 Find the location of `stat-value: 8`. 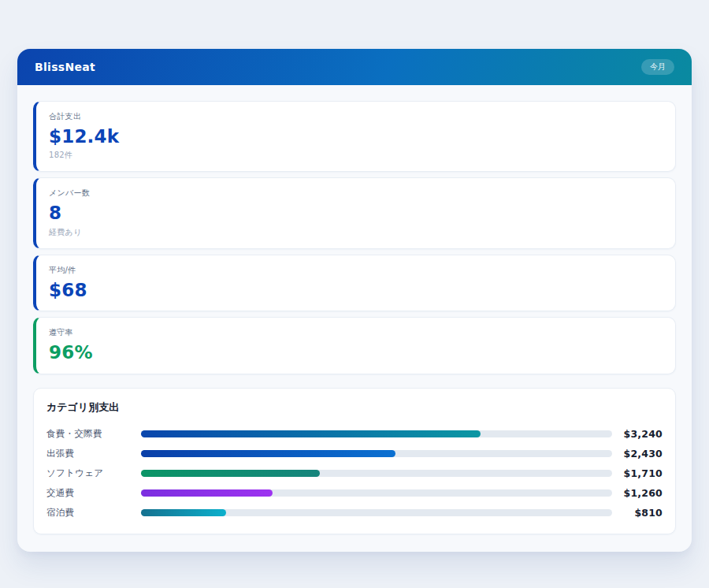

stat-value: 8 is located at coordinates (356, 213).